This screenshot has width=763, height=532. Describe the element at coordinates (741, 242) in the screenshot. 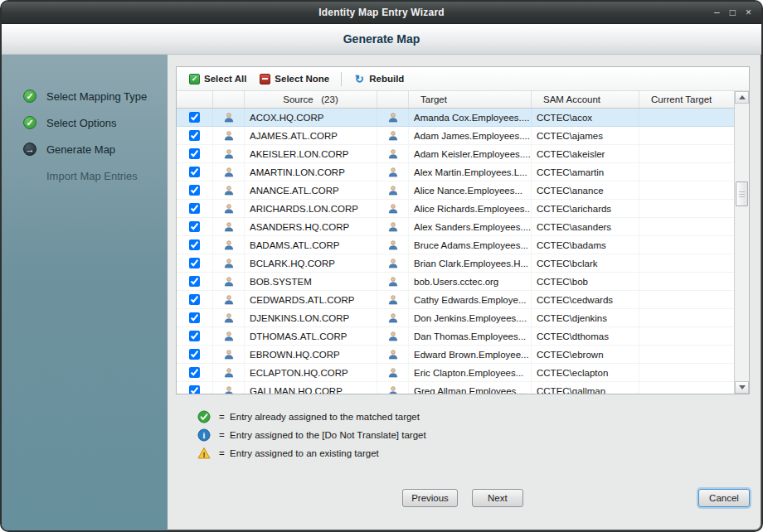

I see `vertical-scrollbar` at that location.